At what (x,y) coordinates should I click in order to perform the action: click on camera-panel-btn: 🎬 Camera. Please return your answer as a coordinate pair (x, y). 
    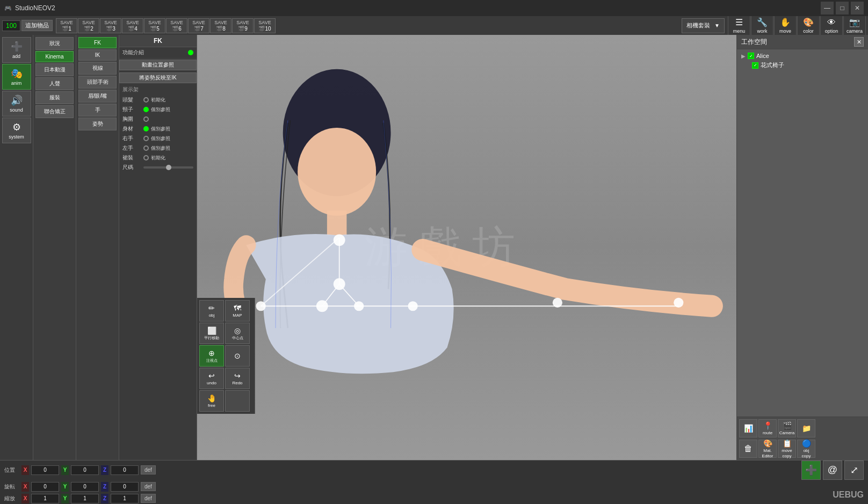
    Looking at the image, I should click on (787, 428).